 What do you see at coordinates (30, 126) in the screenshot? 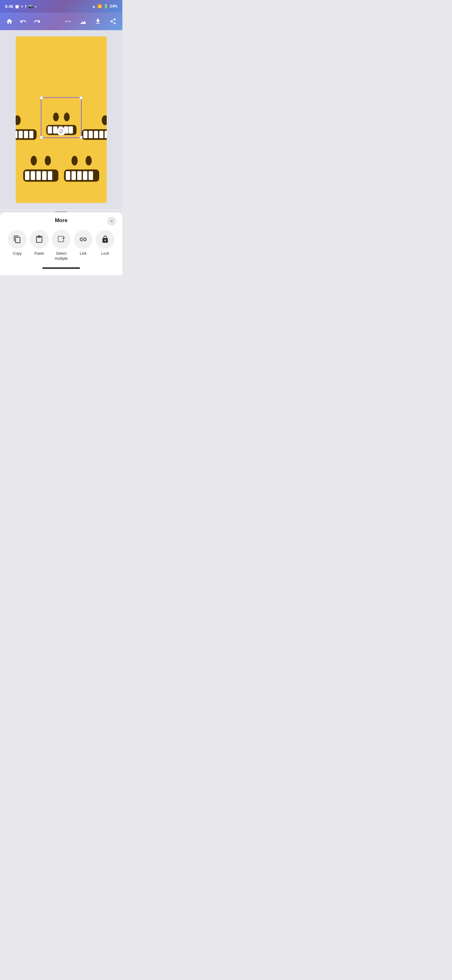
I see `emoji-left` at bounding box center [30, 126].